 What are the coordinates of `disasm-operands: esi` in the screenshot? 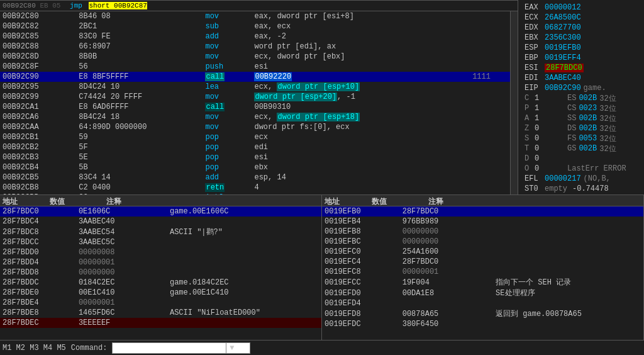 It's located at (361, 157).